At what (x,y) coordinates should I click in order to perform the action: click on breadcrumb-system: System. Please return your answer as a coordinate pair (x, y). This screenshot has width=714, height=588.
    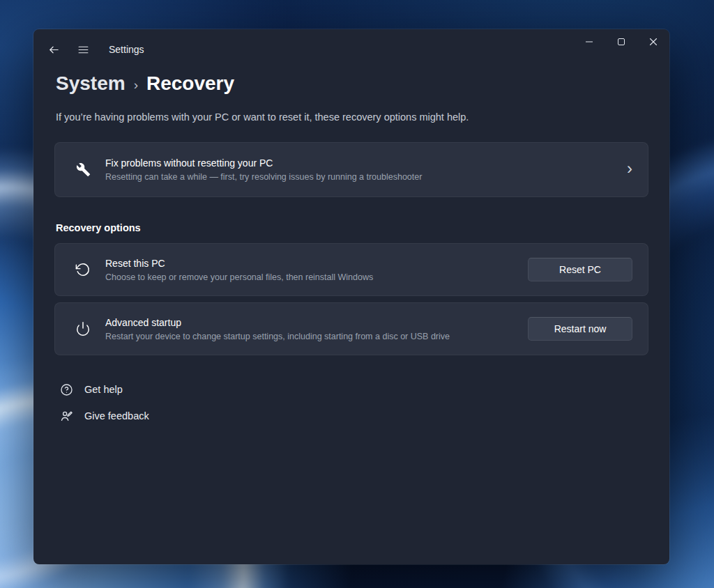
    Looking at the image, I should click on (91, 84).